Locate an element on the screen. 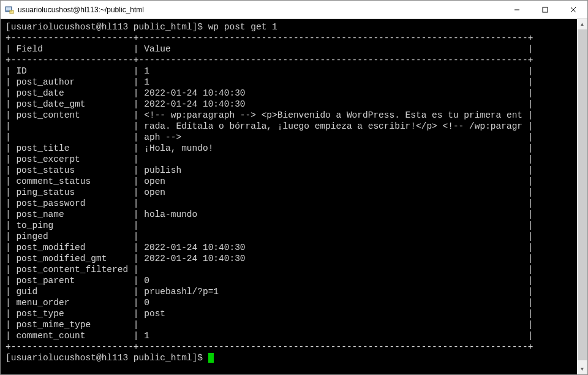 The width and height of the screenshot is (588, 375). scroll-up-button: ▲ is located at coordinates (582, 25).